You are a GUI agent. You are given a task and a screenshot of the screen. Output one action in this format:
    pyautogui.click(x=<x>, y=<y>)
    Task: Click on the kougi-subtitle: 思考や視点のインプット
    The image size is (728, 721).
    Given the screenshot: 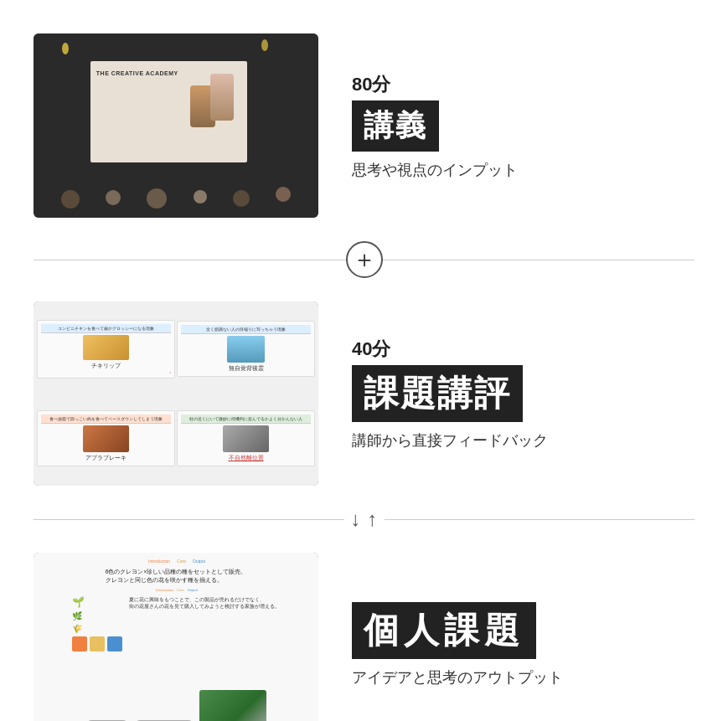 What is the action you would take?
    pyautogui.click(x=523, y=170)
    